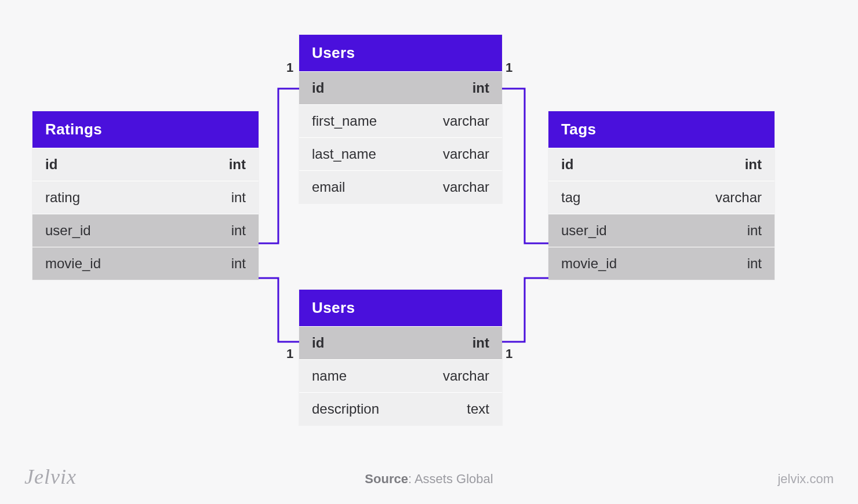 This screenshot has height=504, width=858. I want to click on column-row: rating int, so click(146, 197).